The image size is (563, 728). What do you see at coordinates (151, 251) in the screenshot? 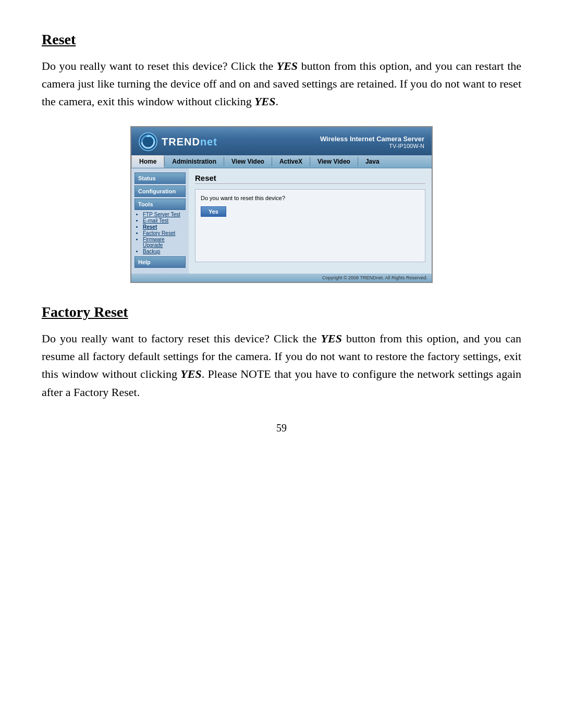
I see `sidebar-backup-link: Backup` at bounding box center [151, 251].